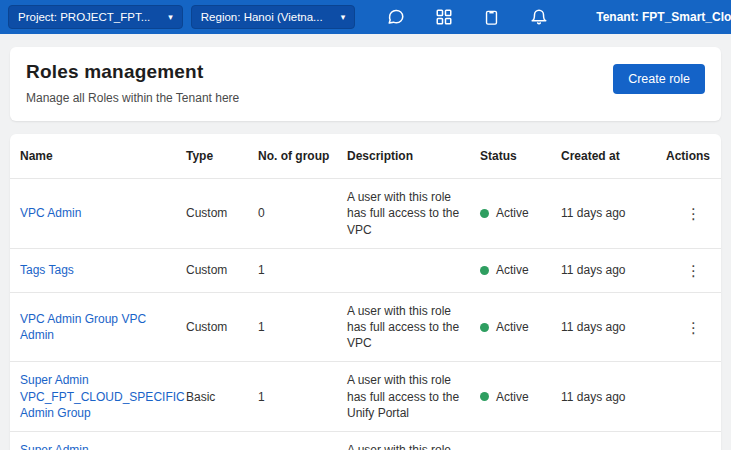  I want to click on role-type-cell: Basic, so click(222, 397).